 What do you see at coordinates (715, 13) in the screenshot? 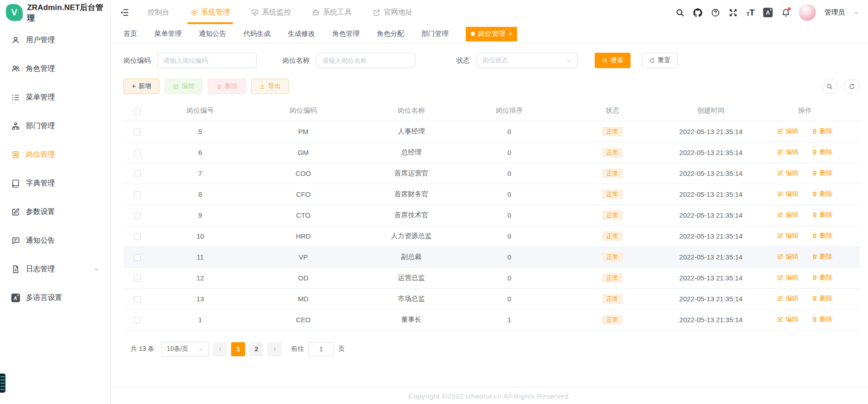
I see `help-icon` at bounding box center [715, 13].